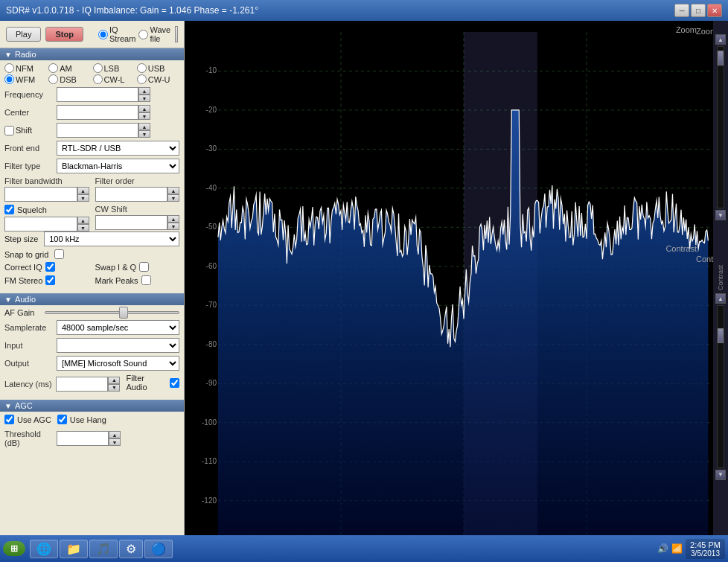 This screenshot has width=728, height=562. I want to click on contrast-up-btn: ▲, so click(721, 298).